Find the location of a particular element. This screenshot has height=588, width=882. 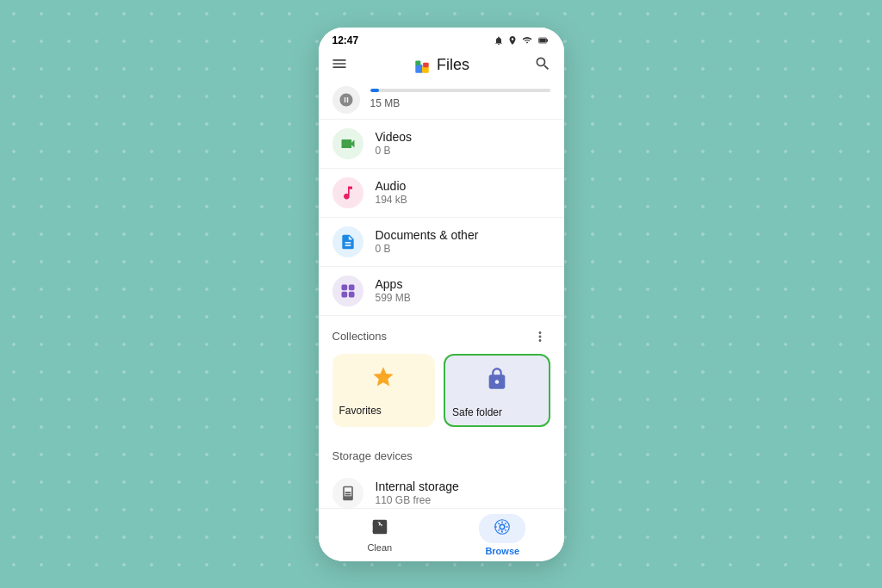

videos-icon is located at coordinates (348, 144).